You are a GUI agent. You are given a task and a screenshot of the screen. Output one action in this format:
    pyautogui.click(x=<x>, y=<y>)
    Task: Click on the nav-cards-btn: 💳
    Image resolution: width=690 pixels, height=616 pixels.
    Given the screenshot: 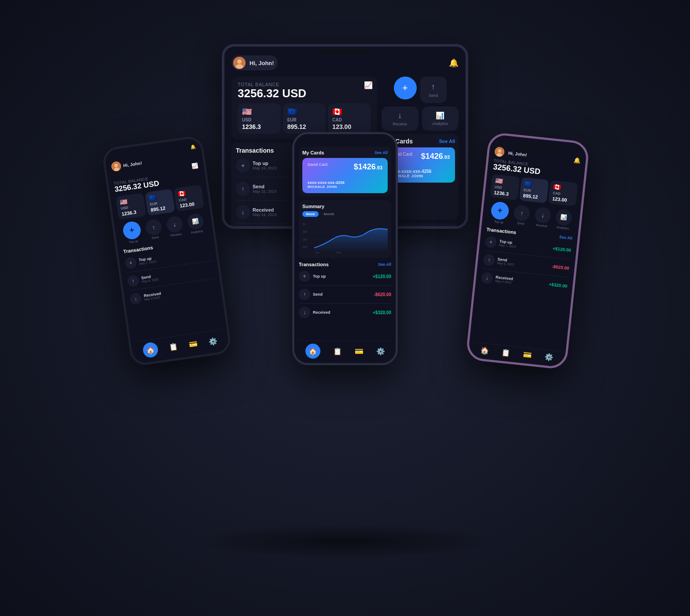 What is the action you would take?
    pyautogui.click(x=193, y=344)
    